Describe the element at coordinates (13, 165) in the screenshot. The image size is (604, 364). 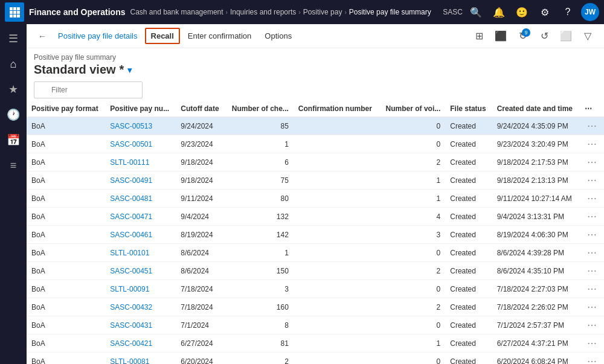
I see `sidebar-modules-icon: ≡` at that location.